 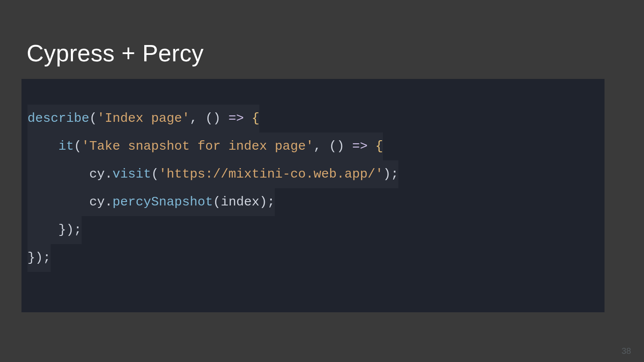 What do you see at coordinates (313, 202) in the screenshot?
I see `code-line: cy.percySnapshot(index);` at bounding box center [313, 202].